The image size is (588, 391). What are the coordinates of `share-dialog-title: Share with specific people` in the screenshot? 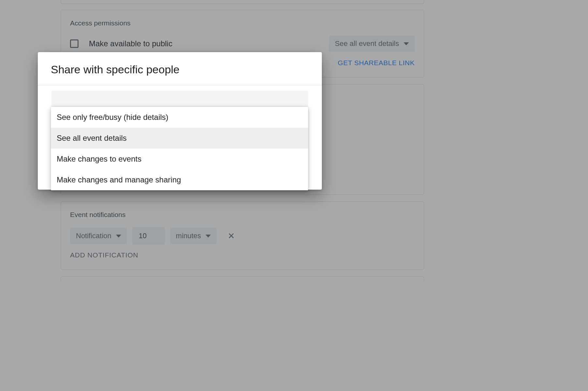 It's located at (180, 70).